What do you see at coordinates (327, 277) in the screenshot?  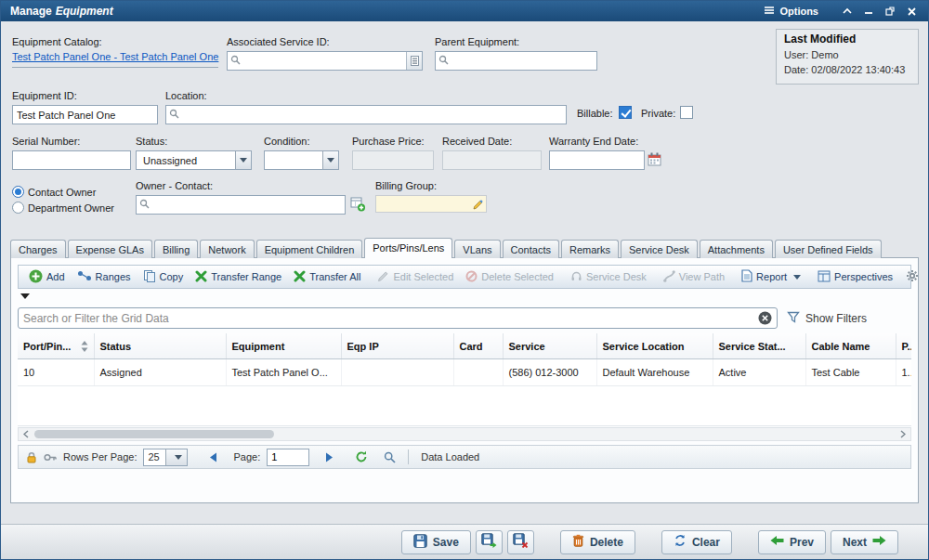 I see `transfer-all-button: Transfer All` at bounding box center [327, 277].